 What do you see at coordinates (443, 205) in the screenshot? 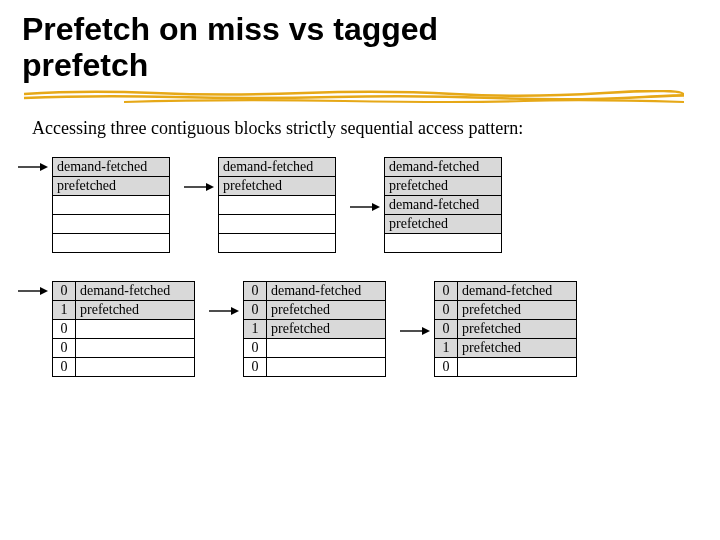
I see `cache-top-2: demand-fetchedprefetcheddemand-fetchedpr…` at bounding box center [443, 205].